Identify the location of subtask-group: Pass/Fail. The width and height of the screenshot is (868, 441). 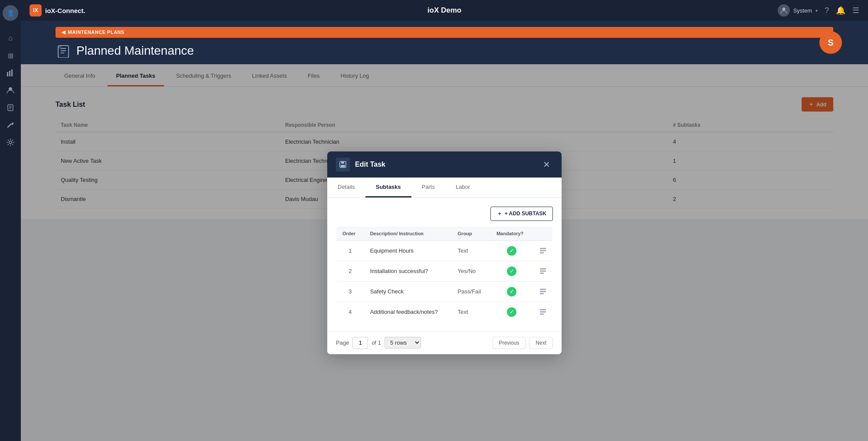
(471, 292).